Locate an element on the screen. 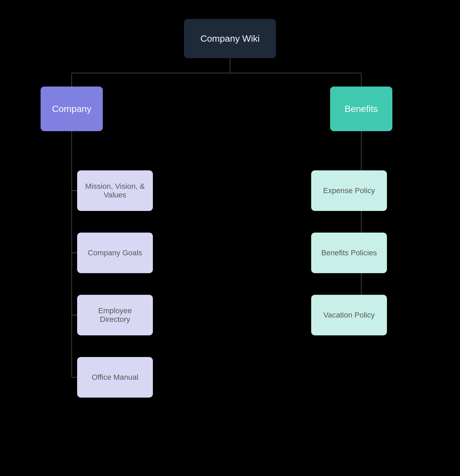 This screenshot has height=476, width=460. vacation-label: Vacation Policy is located at coordinates (349, 315).